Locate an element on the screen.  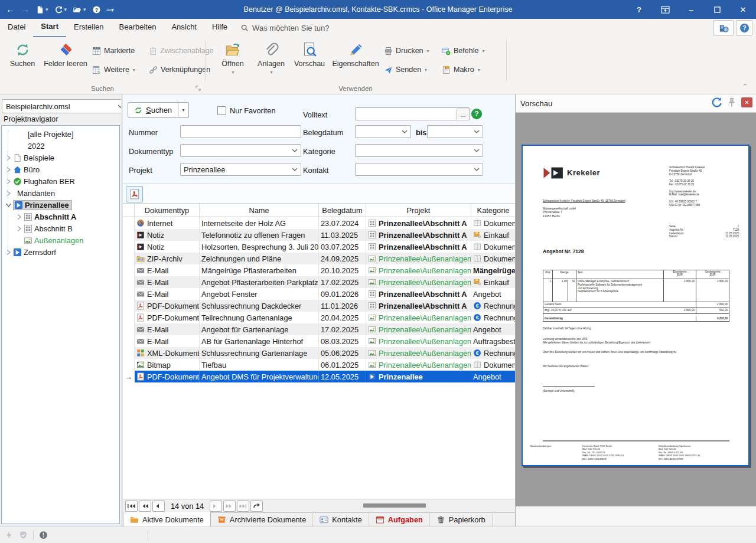
table-row: PDF-DokumentTeilrechnung Gartenanlage20.… is located at coordinates (319, 318).